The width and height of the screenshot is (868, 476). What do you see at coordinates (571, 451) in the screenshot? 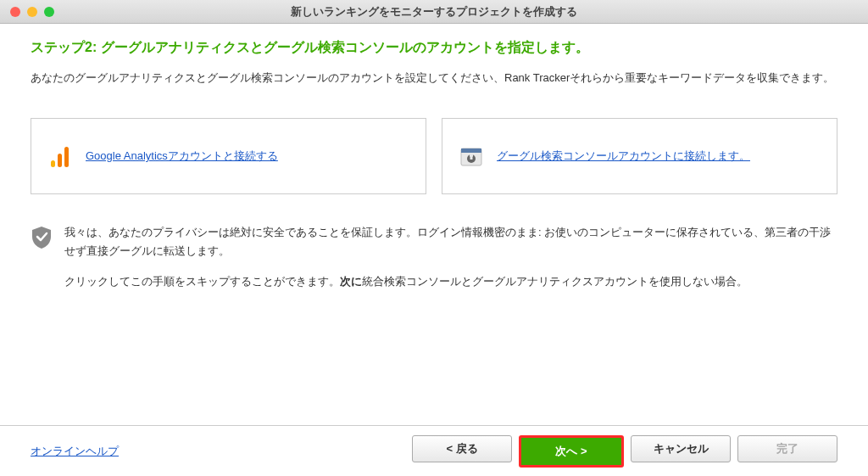
I see `next-button: 次へ >` at bounding box center [571, 451].